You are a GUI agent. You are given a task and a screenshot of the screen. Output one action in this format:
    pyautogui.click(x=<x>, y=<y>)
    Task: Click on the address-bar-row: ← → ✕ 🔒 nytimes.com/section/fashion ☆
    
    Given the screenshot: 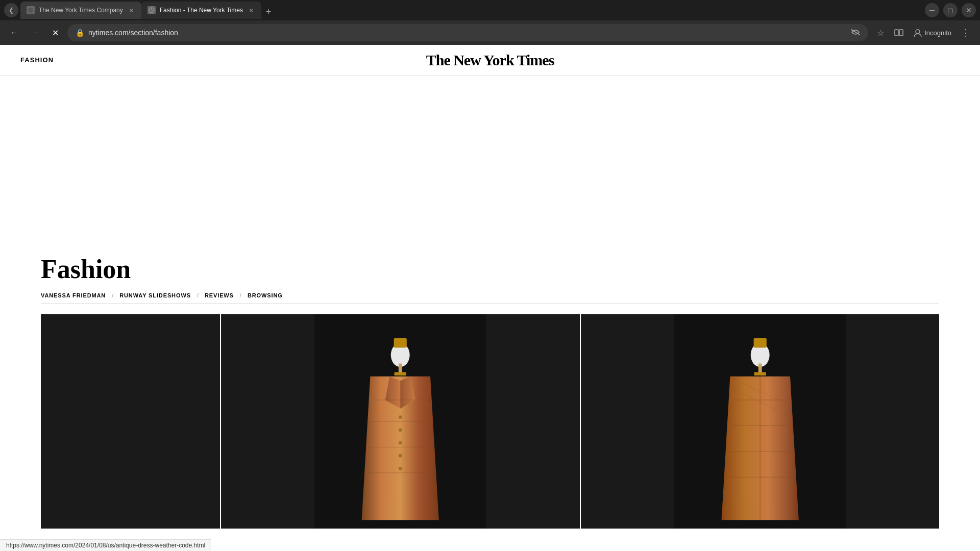 What is the action you would take?
    pyautogui.click(x=490, y=33)
    